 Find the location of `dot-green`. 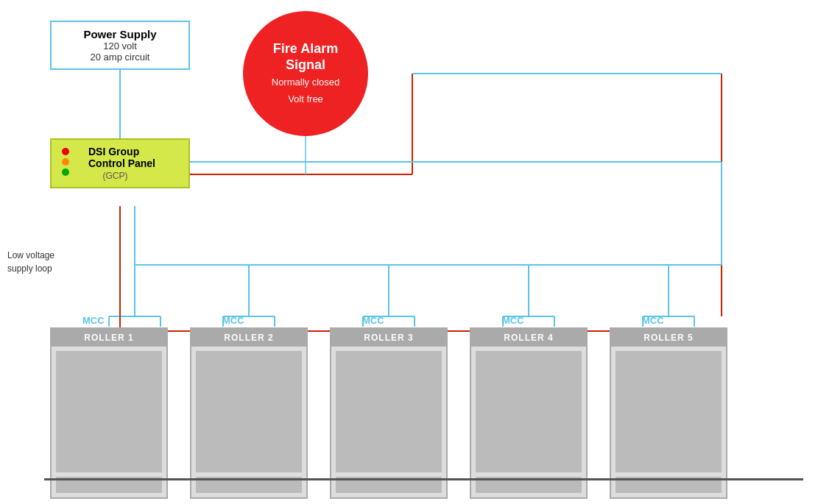

dot-green is located at coordinates (66, 172).